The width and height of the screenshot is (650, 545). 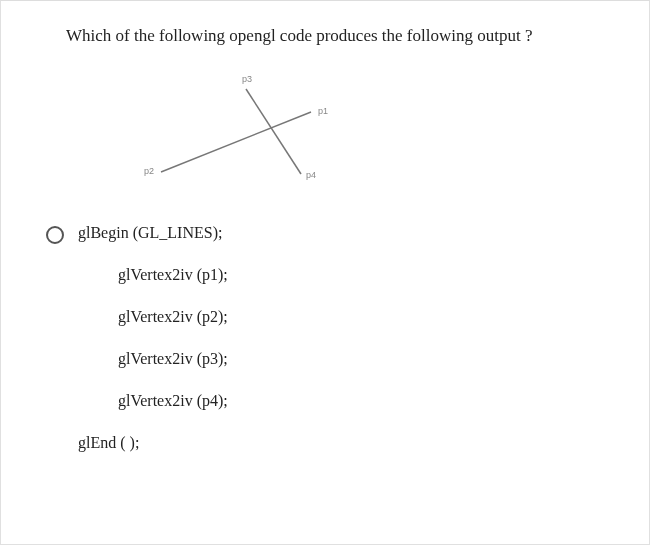 What do you see at coordinates (364, 401) in the screenshot?
I see `code-line-v4: glVertex2iv (p4);` at bounding box center [364, 401].